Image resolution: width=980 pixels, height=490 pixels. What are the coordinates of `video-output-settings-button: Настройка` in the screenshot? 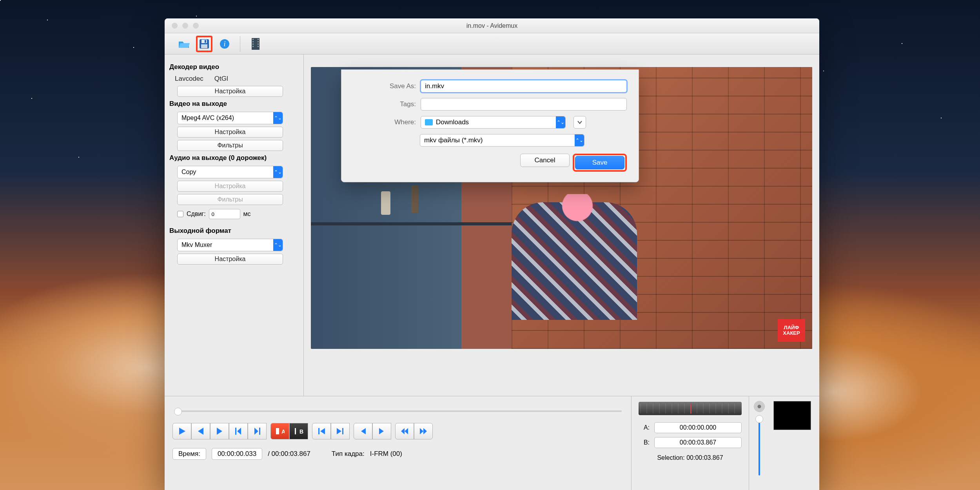 It's located at (230, 132).